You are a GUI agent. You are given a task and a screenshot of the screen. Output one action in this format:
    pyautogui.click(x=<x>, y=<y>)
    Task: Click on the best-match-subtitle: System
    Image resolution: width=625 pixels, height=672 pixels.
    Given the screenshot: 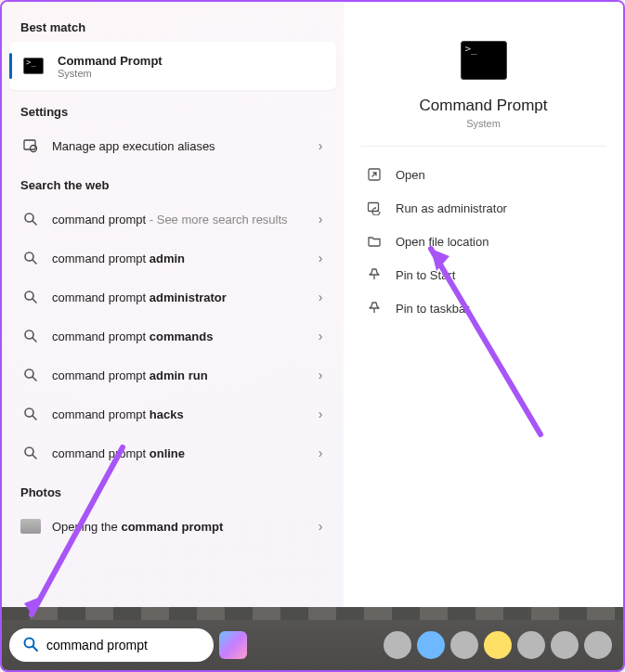 What is the action you would take?
    pyautogui.click(x=192, y=73)
    